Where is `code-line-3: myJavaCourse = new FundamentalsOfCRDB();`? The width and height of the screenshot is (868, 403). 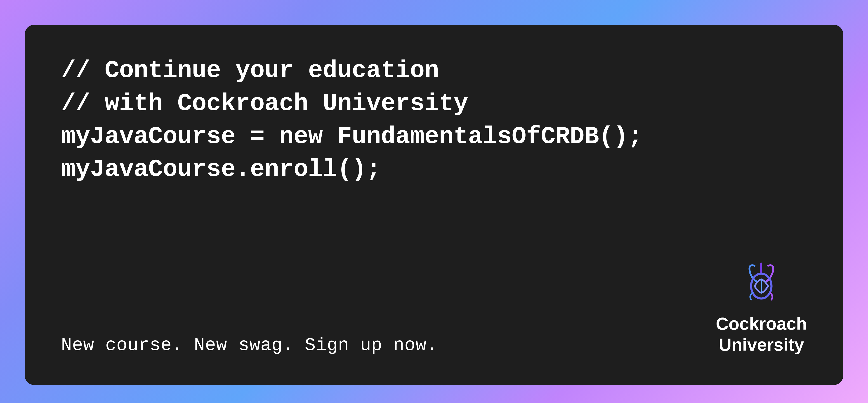
code-line-3: myJavaCourse = new FundamentalsOfCRDB(); is located at coordinates (434, 137).